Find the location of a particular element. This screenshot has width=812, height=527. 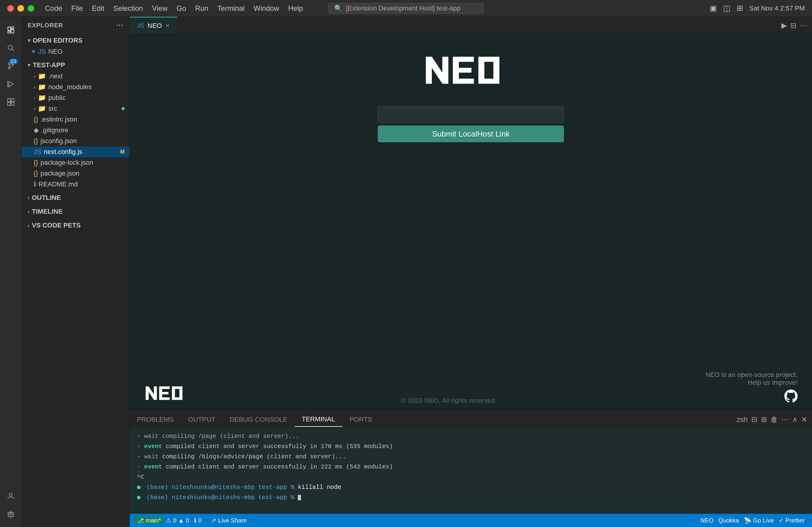

tab-debug-console: DEBUG CONSOLE is located at coordinates (259, 419).